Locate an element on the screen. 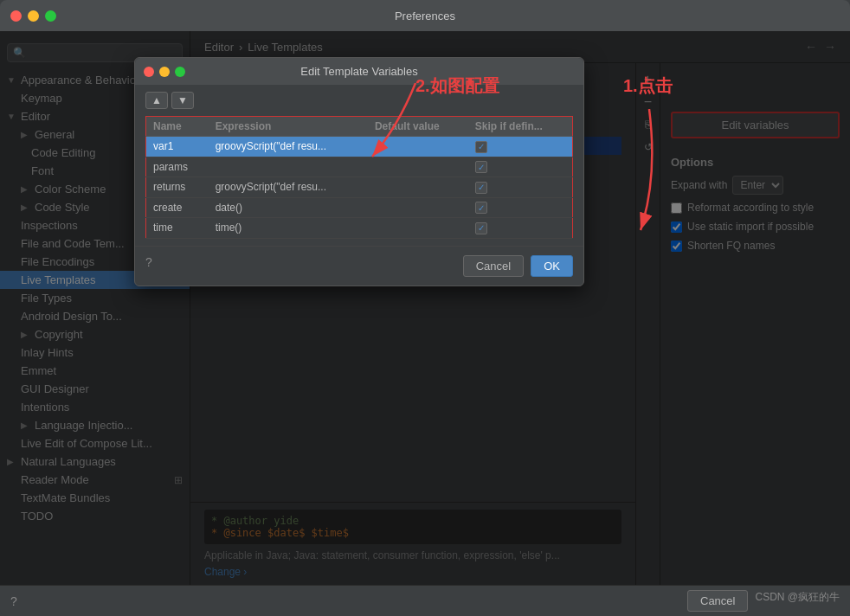 The width and height of the screenshot is (850, 616). window-title: Preferences is located at coordinates (425, 16).